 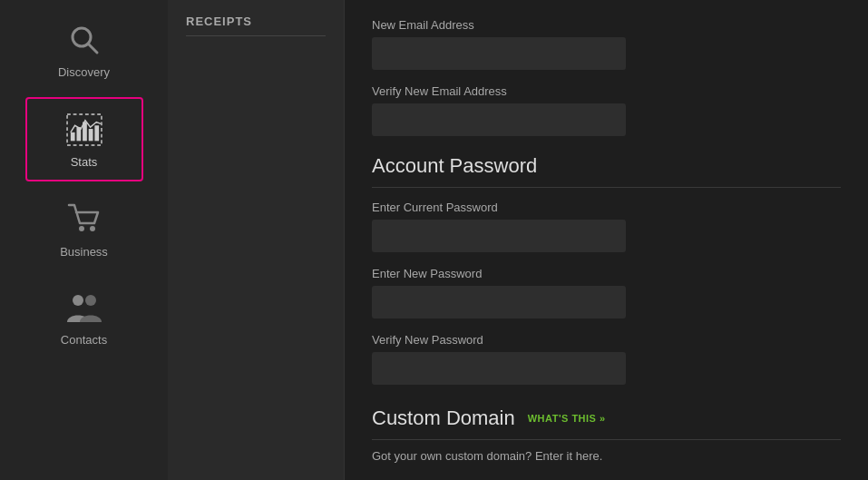 I want to click on verify-email-input, so click(x=499, y=120).